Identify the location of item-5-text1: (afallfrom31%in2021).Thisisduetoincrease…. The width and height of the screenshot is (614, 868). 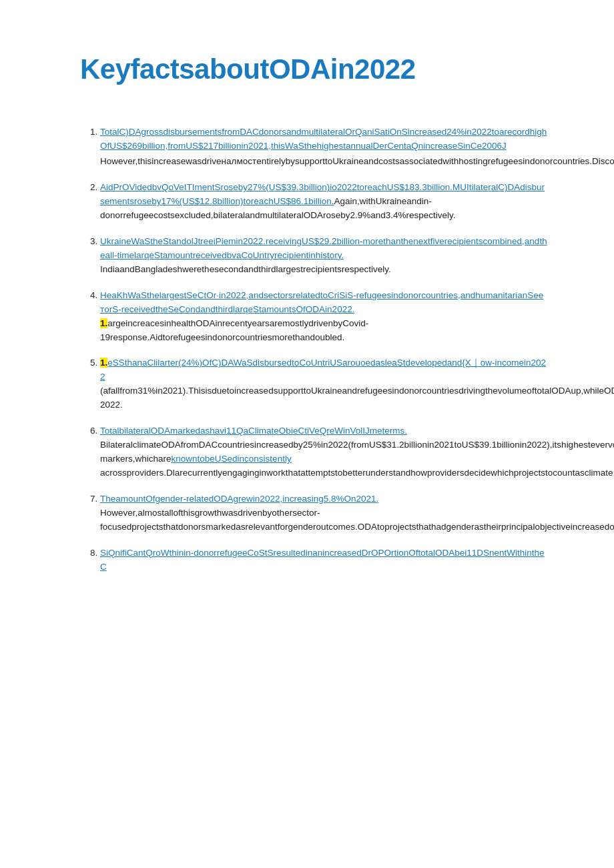
(357, 391).